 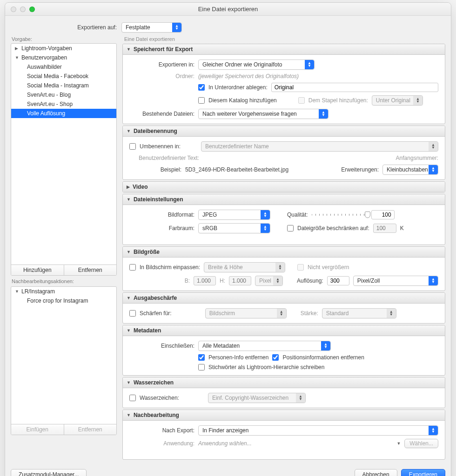 What do you see at coordinates (133, 398) in the screenshot?
I see `watermark-checkbox` at bounding box center [133, 398].